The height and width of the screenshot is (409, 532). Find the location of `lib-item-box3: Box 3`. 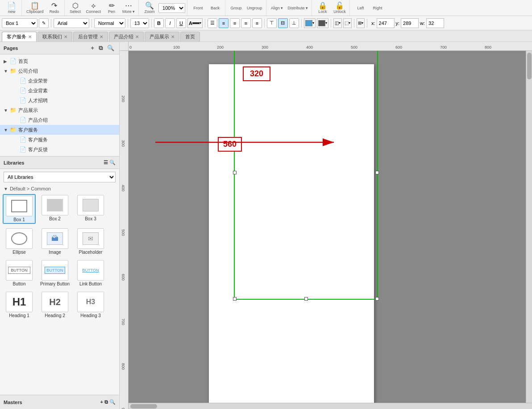

lib-item-box3: Box 3 is located at coordinates (91, 209).